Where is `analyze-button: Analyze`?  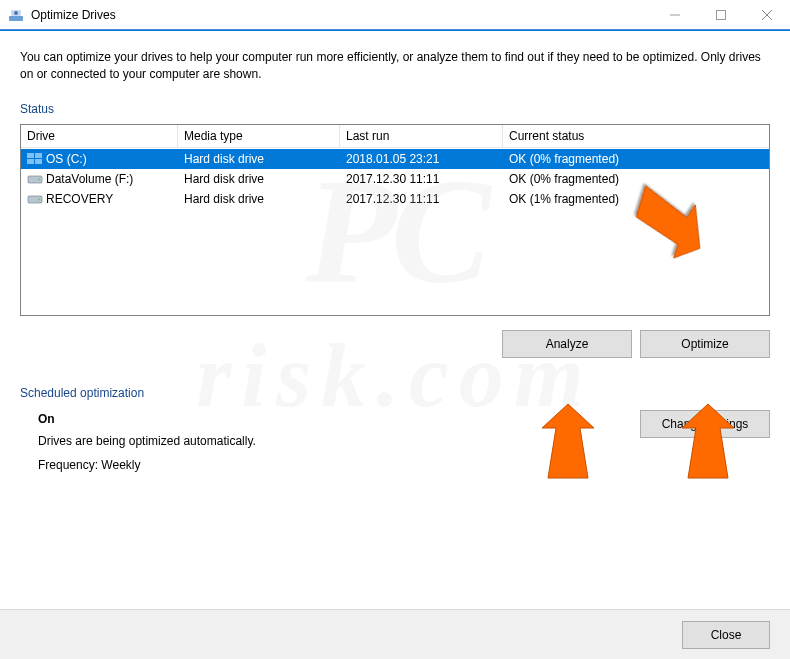 analyze-button: Analyze is located at coordinates (567, 344).